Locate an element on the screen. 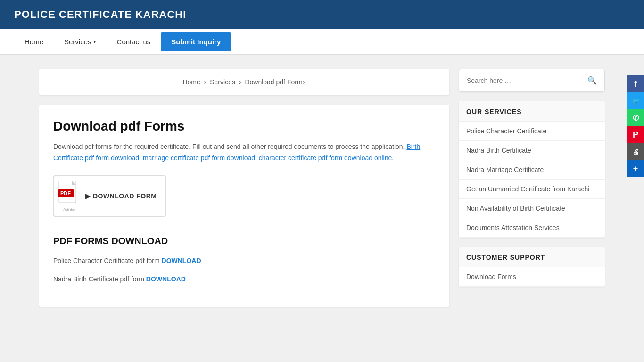 The width and height of the screenshot is (644, 362). our-services-widget: OUR SERVICES Police Character Certificat… is located at coordinates (532, 170).